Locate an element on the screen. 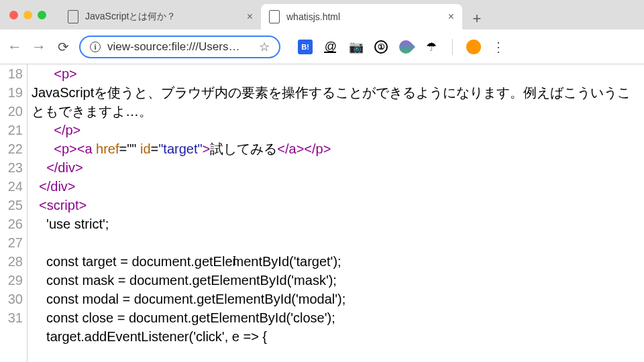  hatena-bookmark-icon: B! is located at coordinates (305, 47).